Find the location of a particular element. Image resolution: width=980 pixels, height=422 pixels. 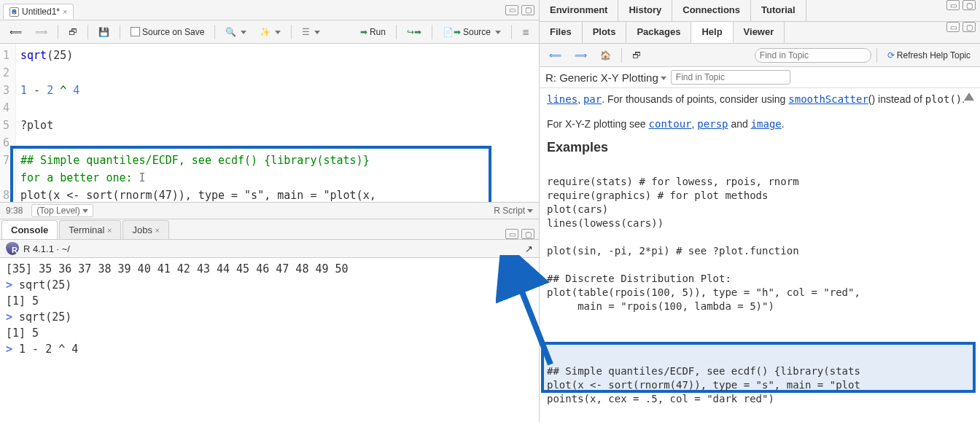

source-button: 📄➡ Source is located at coordinates (472, 32).